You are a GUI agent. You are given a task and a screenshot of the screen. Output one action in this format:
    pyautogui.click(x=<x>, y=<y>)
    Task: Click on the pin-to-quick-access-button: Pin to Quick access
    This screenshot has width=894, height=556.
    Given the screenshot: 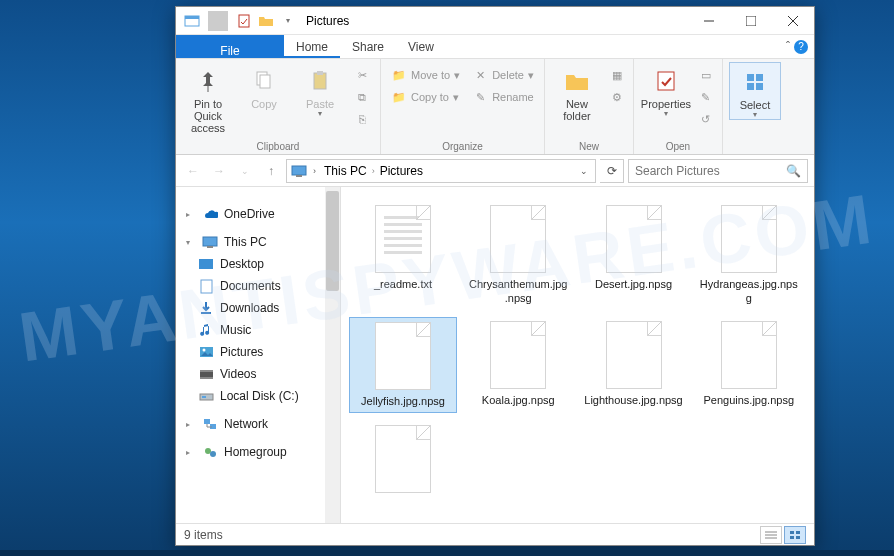 What is the action you would take?
    pyautogui.click(x=208, y=98)
    